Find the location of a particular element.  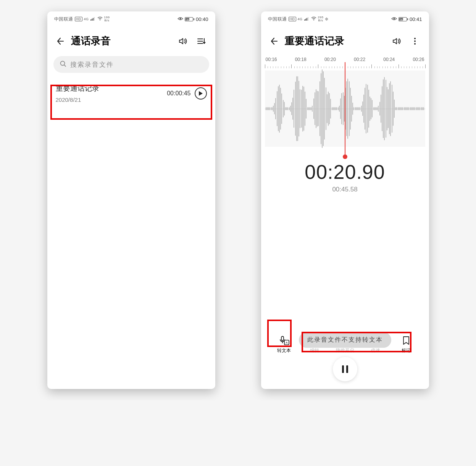

recording-date: 2020/8/21 is located at coordinates (111, 100).